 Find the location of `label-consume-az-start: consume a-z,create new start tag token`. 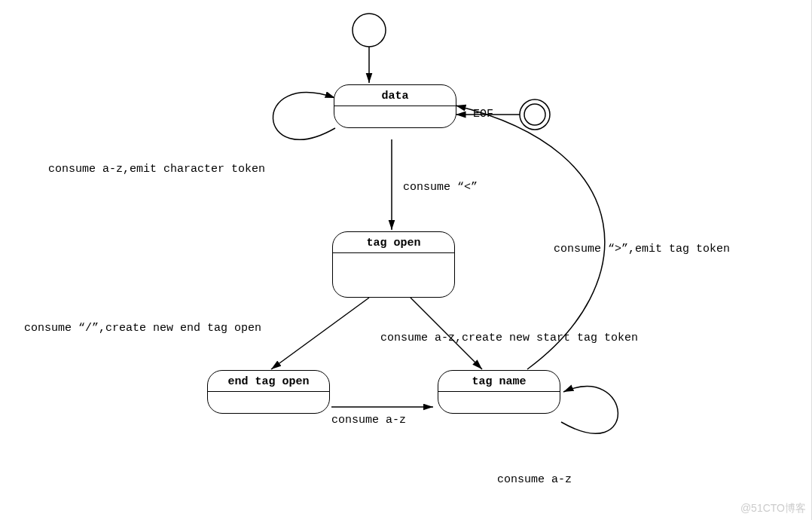

label-consume-az-start: consume a-z,create new start tag token is located at coordinates (509, 338).